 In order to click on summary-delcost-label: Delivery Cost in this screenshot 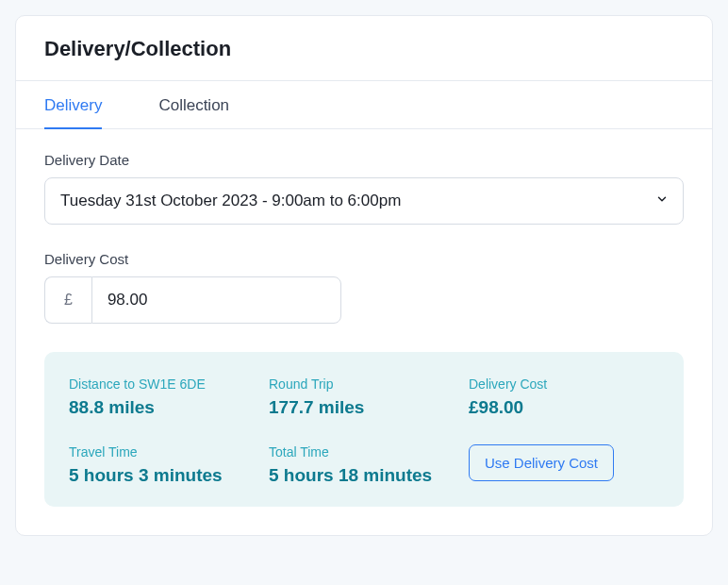, I will do `click(564, 384)`.